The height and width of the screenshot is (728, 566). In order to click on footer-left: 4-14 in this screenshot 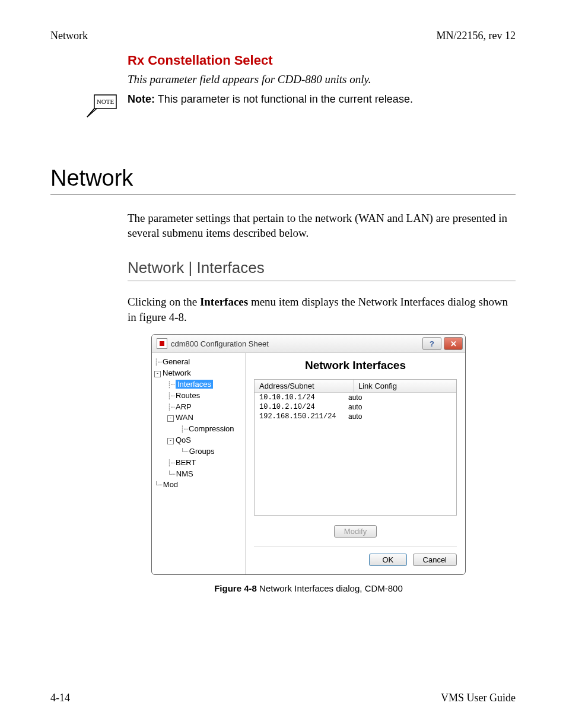, I will do `click(61, 698)`.